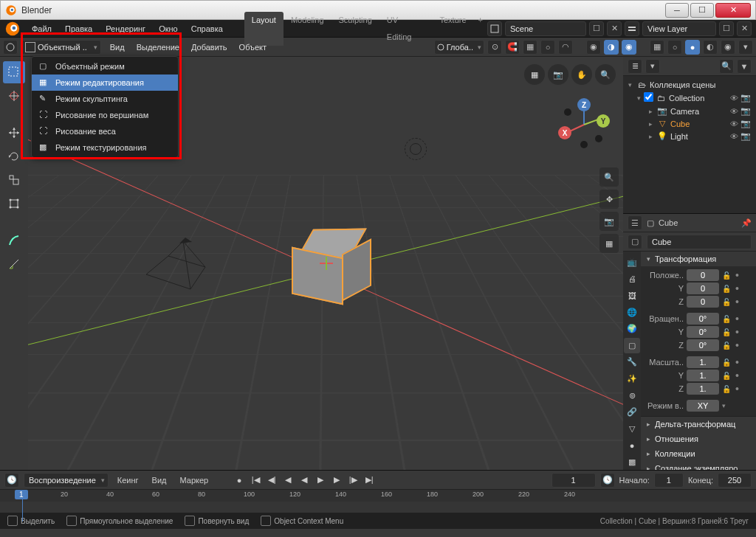 This screenshot has width=756, height=537. What do you see at coordinates (105, 99) in the screenshot?
I see `mode-sculpt: ✎Режим скульптинга` at bounding box center [105, 99].